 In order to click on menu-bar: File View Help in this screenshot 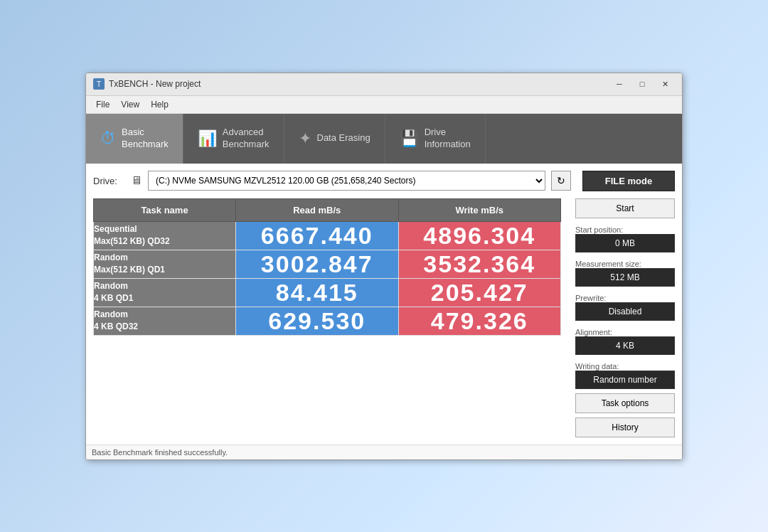, I will do `click(384, 105)`.